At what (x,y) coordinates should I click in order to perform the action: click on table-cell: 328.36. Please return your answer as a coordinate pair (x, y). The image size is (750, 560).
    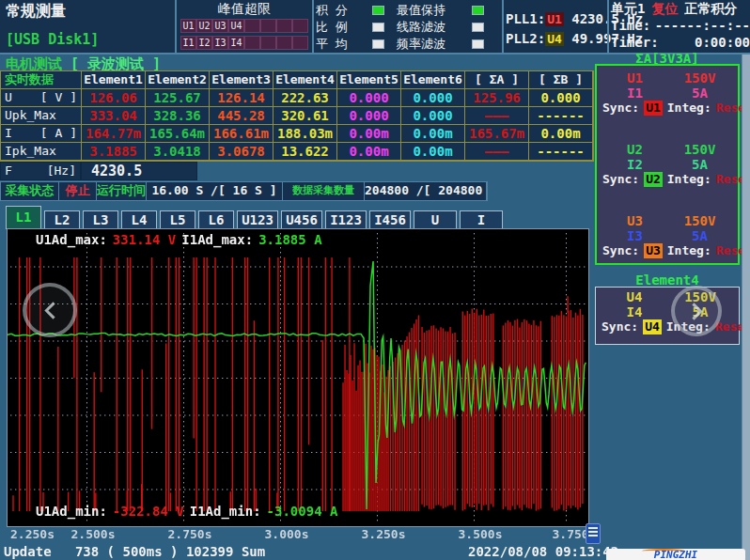
    Looking at the image, I should click on (178, 117).